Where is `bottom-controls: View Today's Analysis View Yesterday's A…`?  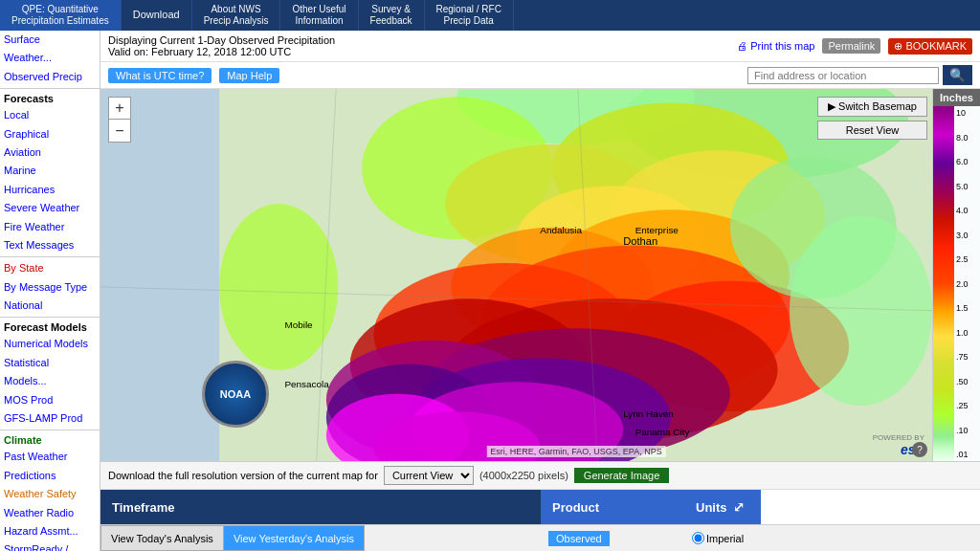 bottom-controls: View Today's Analysis View Yesterday's A… is located at coordinates (540, 538).